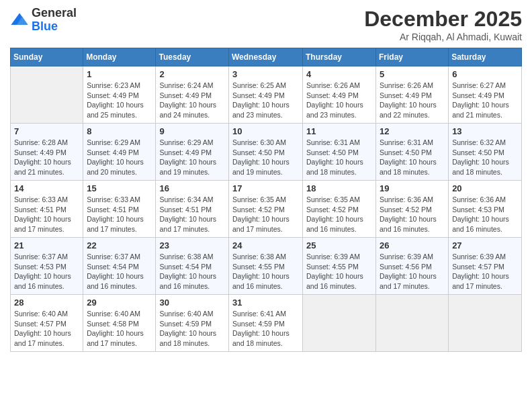 The height and width of the screenshot is (411, 532). I want to click on day-info: Sunrise: 6:40 AMSunset: 4:59 PMDaylight:…, so click(192, 329).